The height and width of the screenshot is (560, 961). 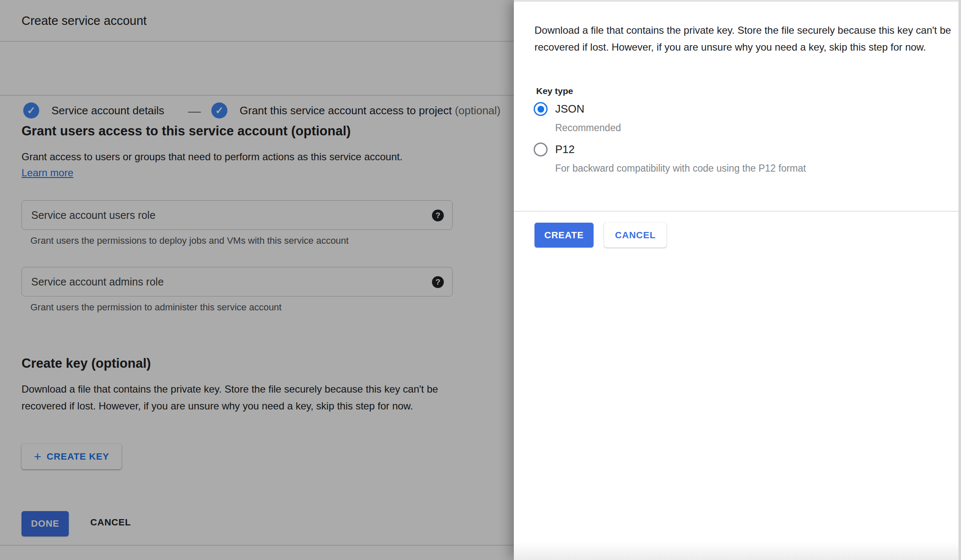 I want to click on panel-top-edge, so click(x=736, y=1).